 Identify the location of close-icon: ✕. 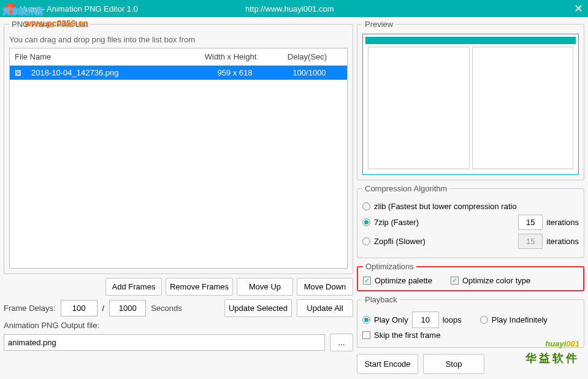
(579, 9).